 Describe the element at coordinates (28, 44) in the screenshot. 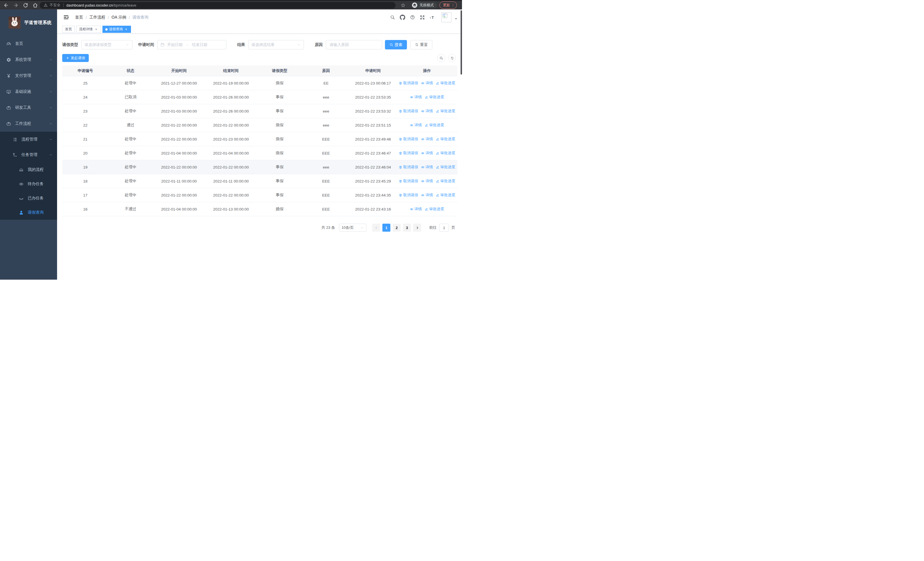

I see `sidebar-item-home: 首页` at that location.